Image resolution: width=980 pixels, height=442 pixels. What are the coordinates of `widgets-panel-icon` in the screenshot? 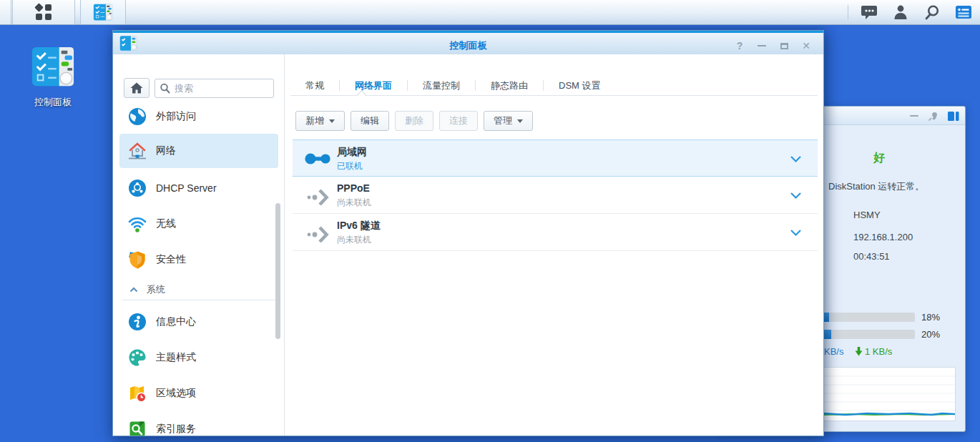 It's located at (964, 12).